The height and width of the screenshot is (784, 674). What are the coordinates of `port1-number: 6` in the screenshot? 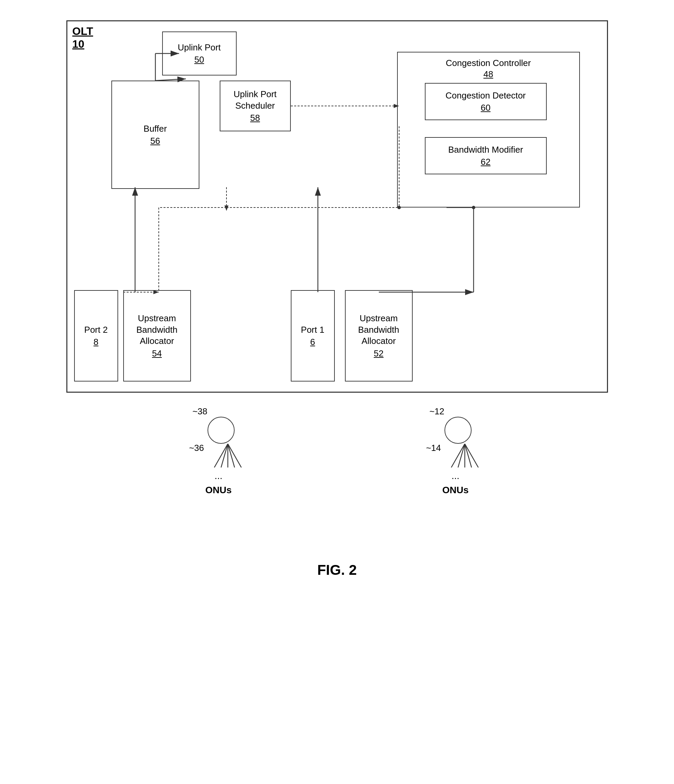 It's located at (313, 342).